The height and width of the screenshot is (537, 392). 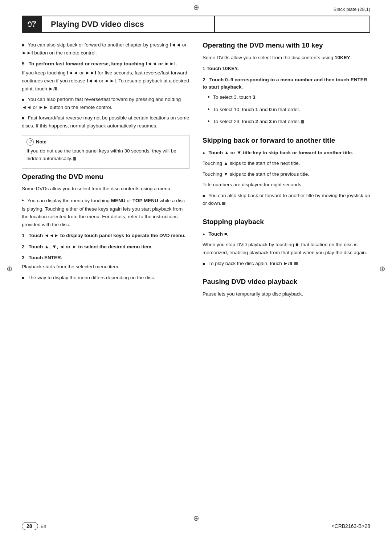 I want to click on skip-title-p1: Touching ▲ skips to the start of the nex…, so click(x=286, y=163).